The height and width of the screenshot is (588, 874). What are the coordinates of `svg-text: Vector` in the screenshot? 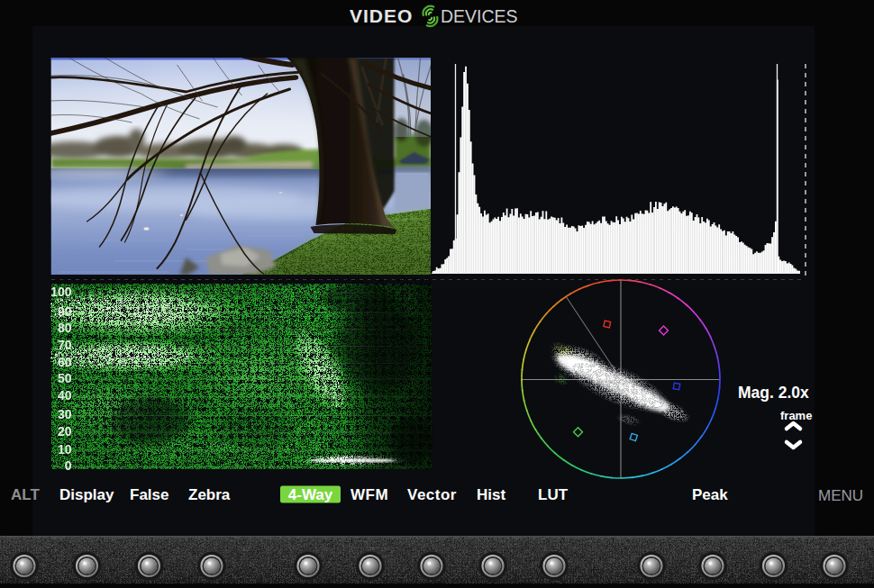 It's located at (432, 495).